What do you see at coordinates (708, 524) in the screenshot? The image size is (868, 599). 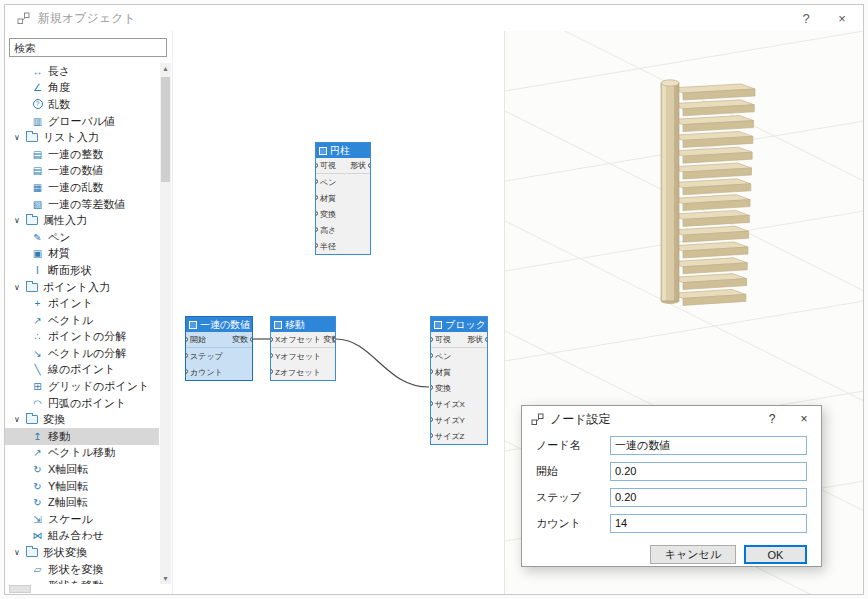 I see `count-input` at bounding box center [708, 524].